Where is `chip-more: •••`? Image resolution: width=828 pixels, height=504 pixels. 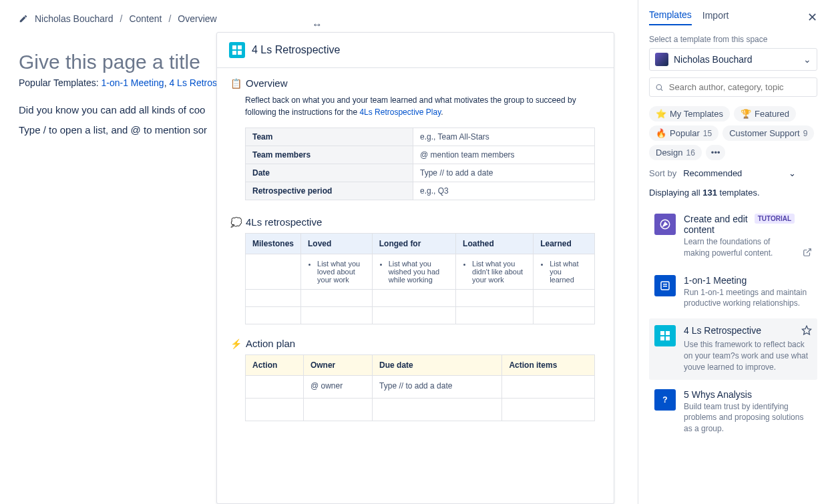 chip-more: ••• is located at coordinates (716, 152).